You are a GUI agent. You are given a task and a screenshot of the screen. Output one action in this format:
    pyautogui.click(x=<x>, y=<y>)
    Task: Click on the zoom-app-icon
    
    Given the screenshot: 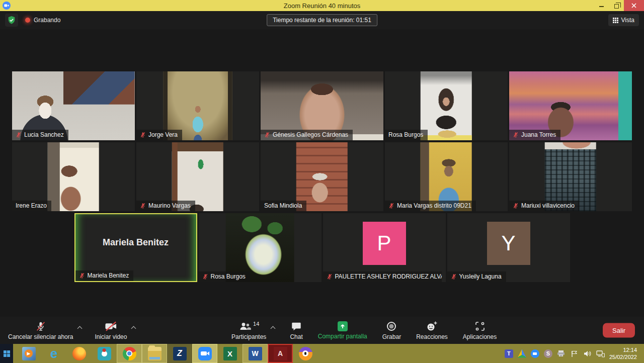 What is the action you would take?
    pyautogui.click(x=205, y=353)
    